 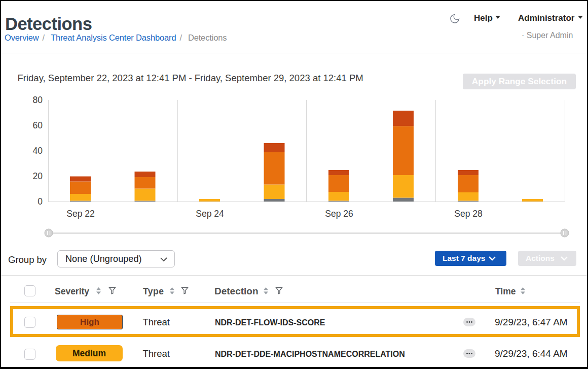 What do you see at coordinates (38, 151) in the screenshot?
I see `svg-text: 40` at bounding box center [38, 151].